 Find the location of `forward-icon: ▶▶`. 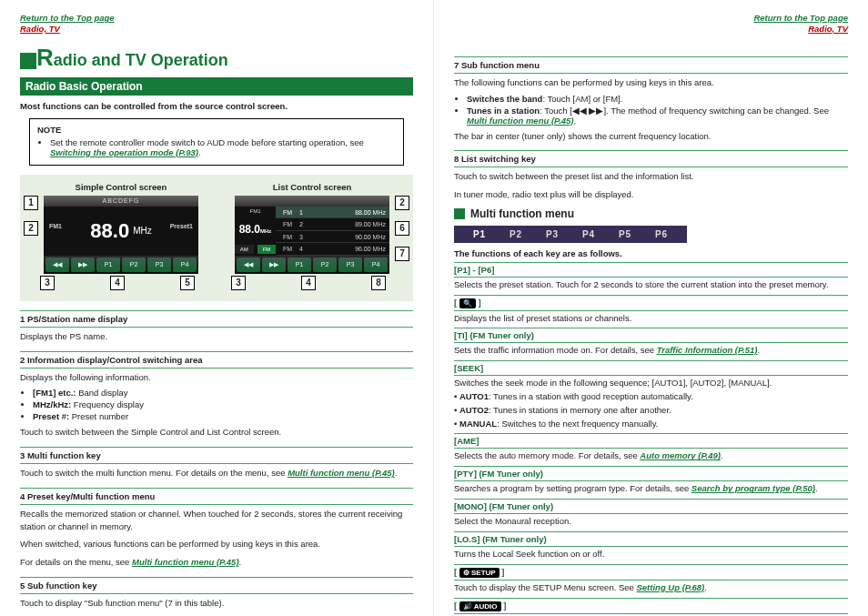

forward-icon: ▶▶ is located at coordinates (596, 111).